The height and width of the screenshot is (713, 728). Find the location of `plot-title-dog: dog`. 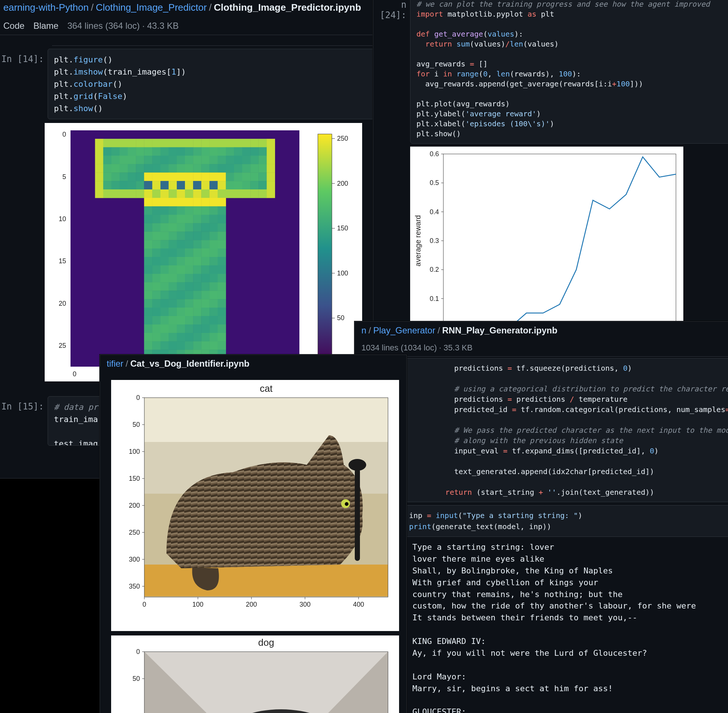

plot-title-dog: dog is located at coordinates (266, 643).